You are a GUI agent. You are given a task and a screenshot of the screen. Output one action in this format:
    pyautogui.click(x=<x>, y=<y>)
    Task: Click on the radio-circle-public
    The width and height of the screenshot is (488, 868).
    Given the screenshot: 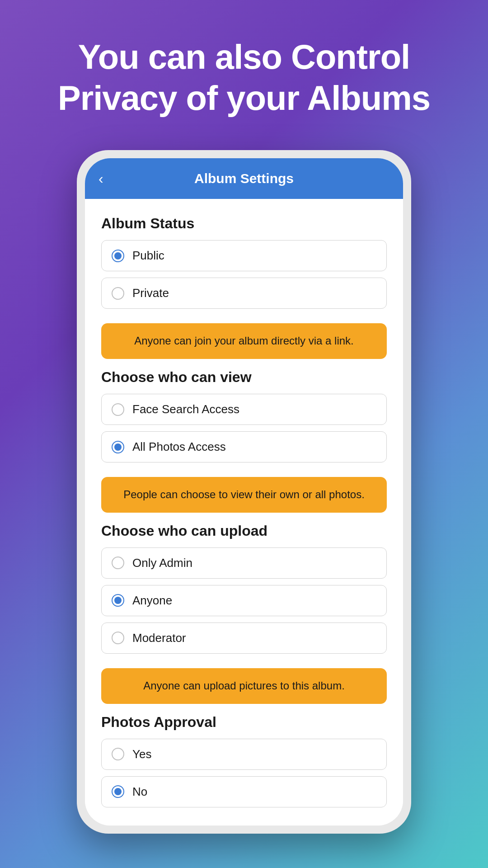 What is the action you would take?
    pyautogui.click(x=118, y=256)
    